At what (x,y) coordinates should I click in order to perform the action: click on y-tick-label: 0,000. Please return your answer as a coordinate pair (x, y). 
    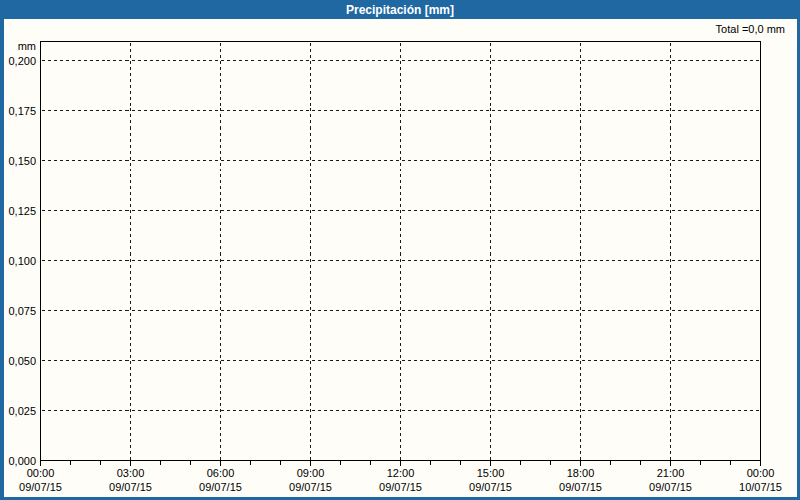
    Looking at the image, I should click on (22, 461).